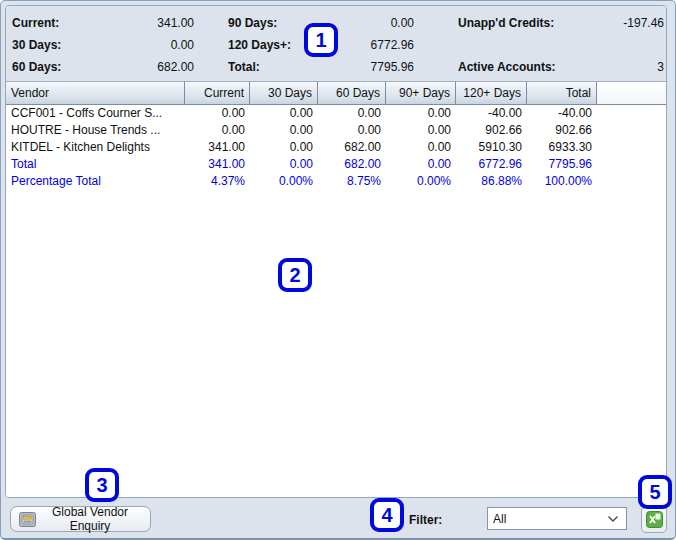 This screenshot has height=540, width=676. Describe the element at coordinates (96, 182) in the screenshot. I see `cell-vendor: Percentage Total` at that location.